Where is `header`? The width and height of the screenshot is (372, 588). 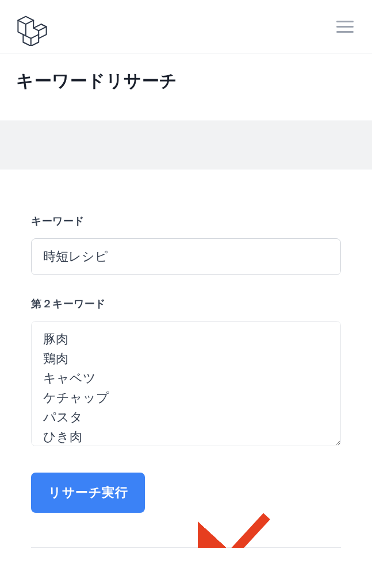 header is located at coordinates (186, 26).